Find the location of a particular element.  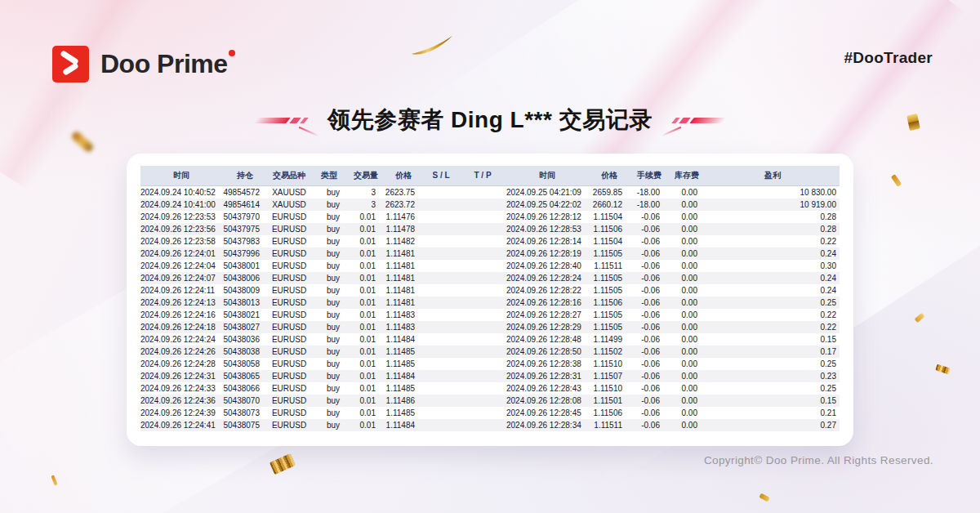

table-row: 2024.09.26 12:24:2650438038EURUSDbuy0.01… is located at coordinates (490, 351).